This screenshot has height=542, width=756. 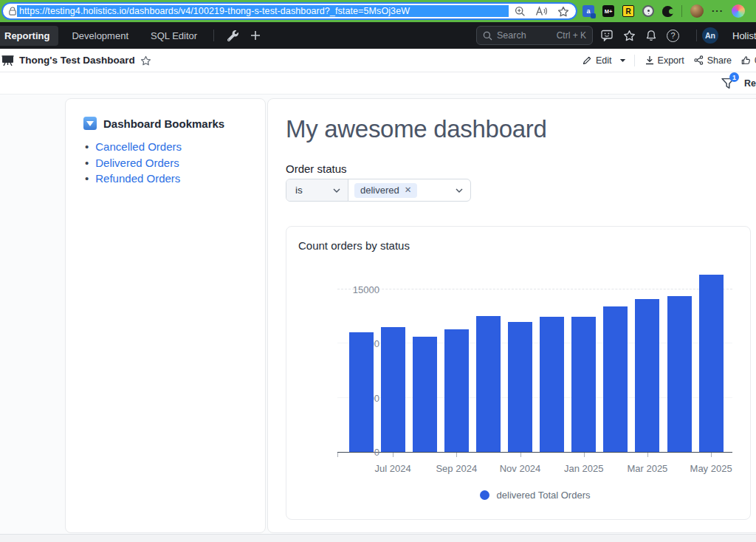 What do you see at coordinates (139, 146) in the screenshot?
I see `bookmark-link-cancelled: Cancelled Orders` at bounding box center [139, 146].